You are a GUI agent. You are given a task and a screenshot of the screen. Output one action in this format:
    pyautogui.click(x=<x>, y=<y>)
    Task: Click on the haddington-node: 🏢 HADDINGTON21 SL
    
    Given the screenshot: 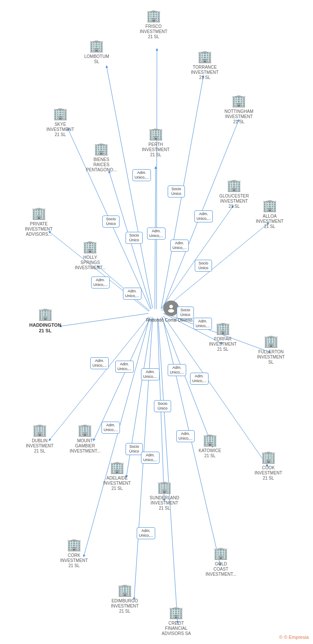 What is the action you would take?
    pyautogui.click(x=45, y=320)
    